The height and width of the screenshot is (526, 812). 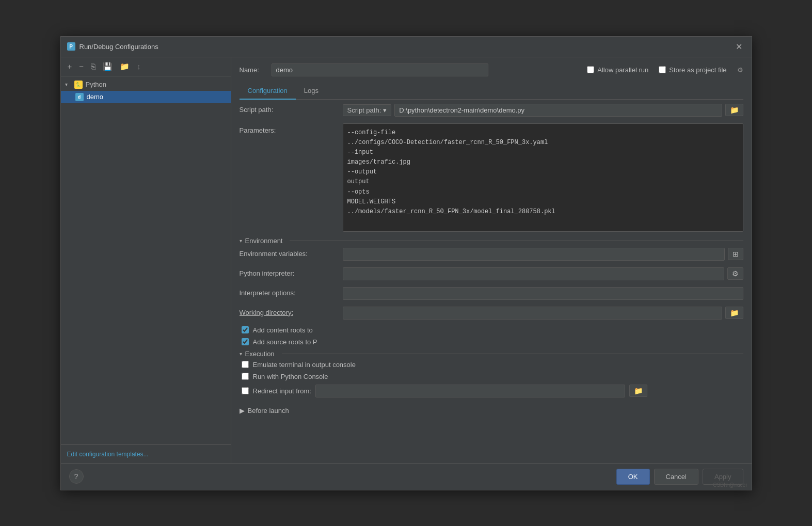 What do you see at coordinates (282, 391) in the screenshot?
I see `redirect-input-label: Redirect input from:` at bounding box center [282, 391].